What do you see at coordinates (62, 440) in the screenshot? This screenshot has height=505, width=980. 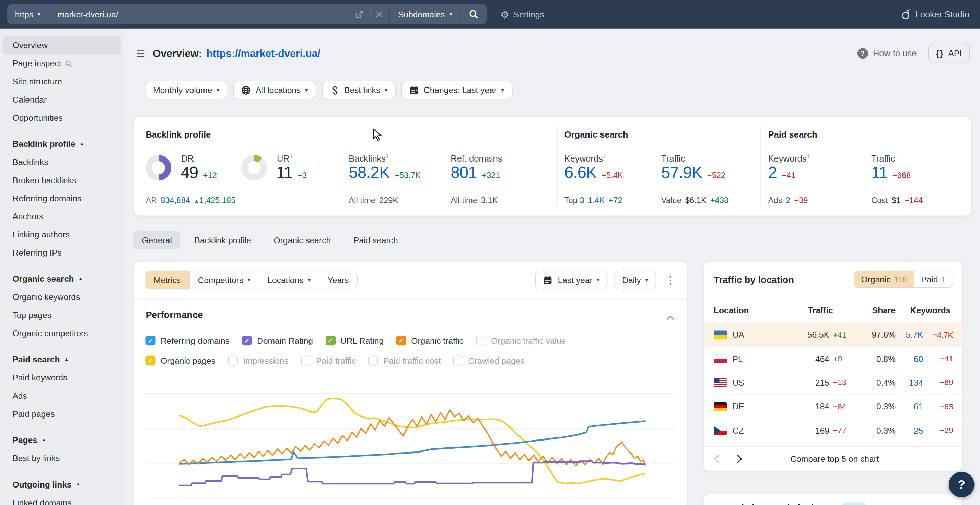 I see `sidebar-section-pages: Pages▲` at bounding box center [62, 440].